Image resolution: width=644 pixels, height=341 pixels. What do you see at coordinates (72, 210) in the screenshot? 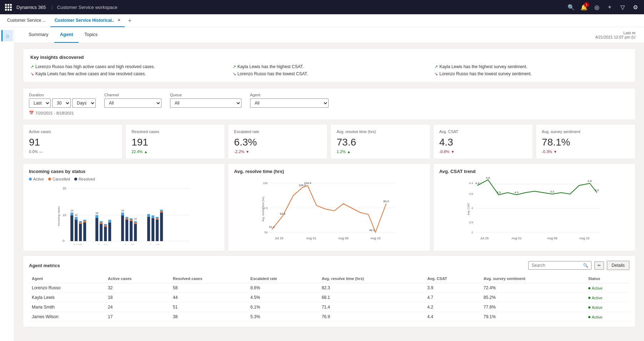
I see `svg-text: 14` at bounding box center [72, 210].